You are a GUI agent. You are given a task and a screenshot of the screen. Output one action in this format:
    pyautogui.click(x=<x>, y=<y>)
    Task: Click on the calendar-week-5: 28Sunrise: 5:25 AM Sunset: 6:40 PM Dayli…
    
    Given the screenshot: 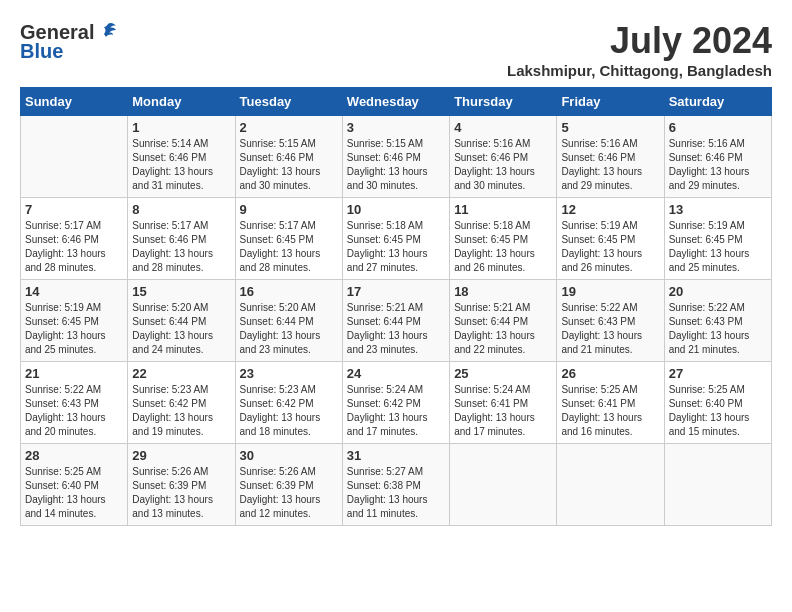 What is the action you would take?
    pyautogui.click(x=396, y=485)
    